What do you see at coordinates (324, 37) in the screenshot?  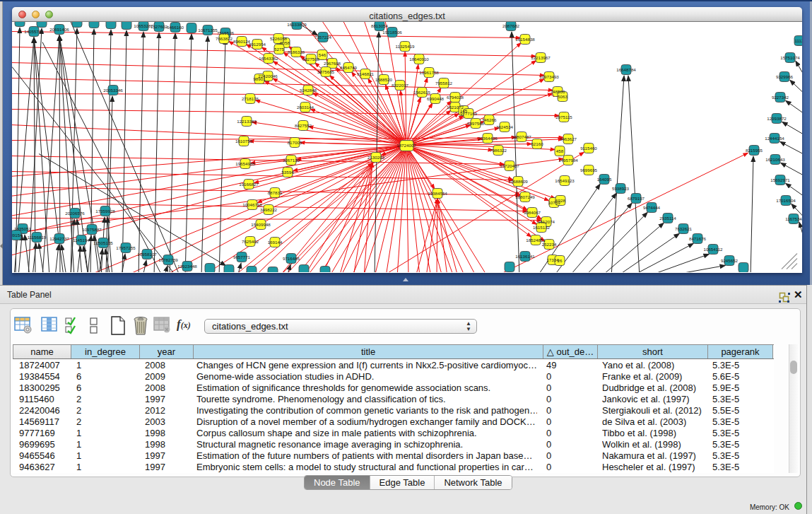 I see `svg-text: 7357224` at bounding box center [324, 37].